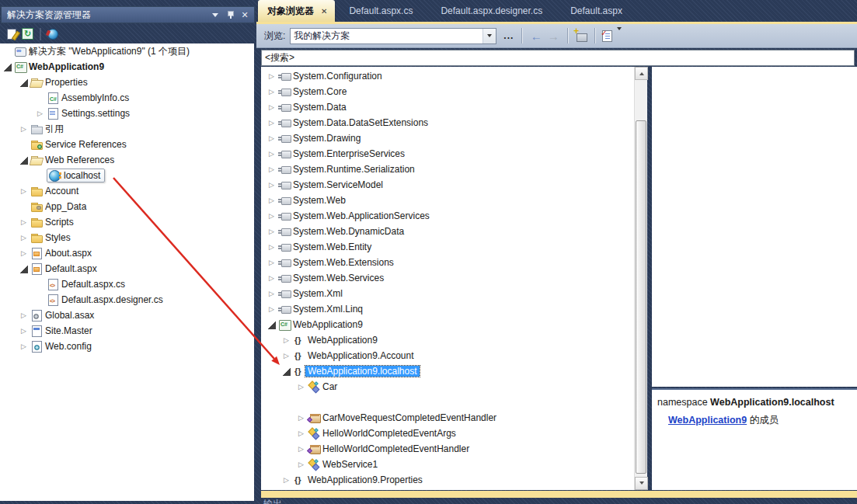 The height and width of the screenshot is (504, 857). Describe the element at coordinates (553, 36) in the screenshot. I see `navigate-forward-button: →` at that location.